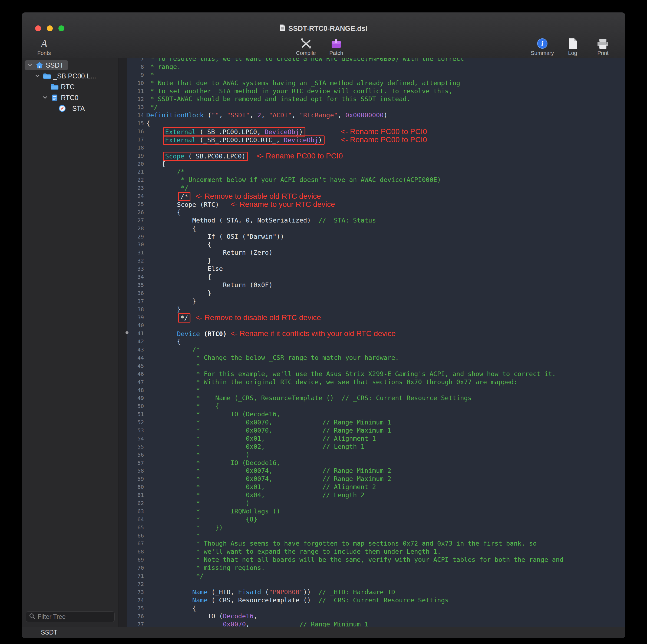  Describe the element at coordinates (136, 269) in the screenshot. I see `line-number: 33` at that location.